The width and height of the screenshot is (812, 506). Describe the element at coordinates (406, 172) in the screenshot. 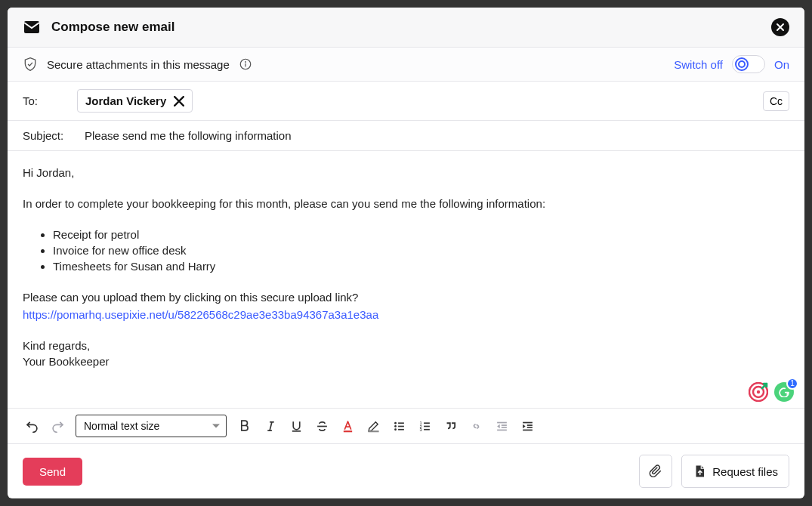

I see `body-greeting: Hi Jordan,` at that location.